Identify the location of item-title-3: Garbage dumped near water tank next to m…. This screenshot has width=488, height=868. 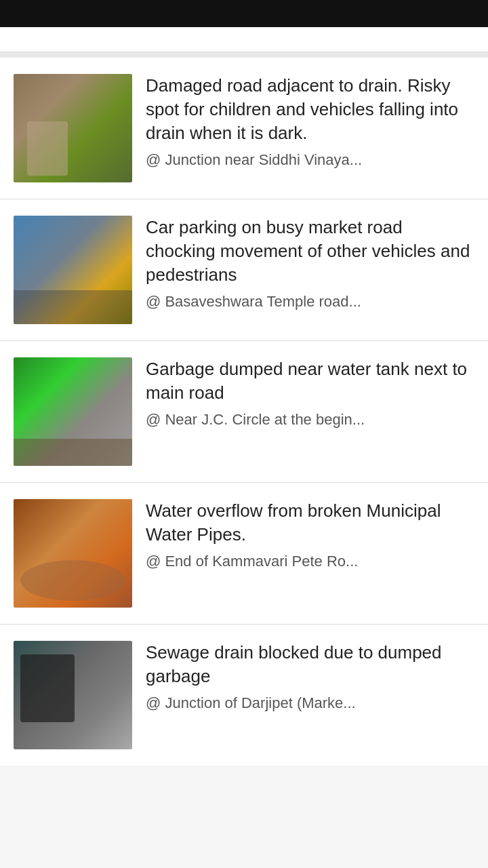
(310, 381).